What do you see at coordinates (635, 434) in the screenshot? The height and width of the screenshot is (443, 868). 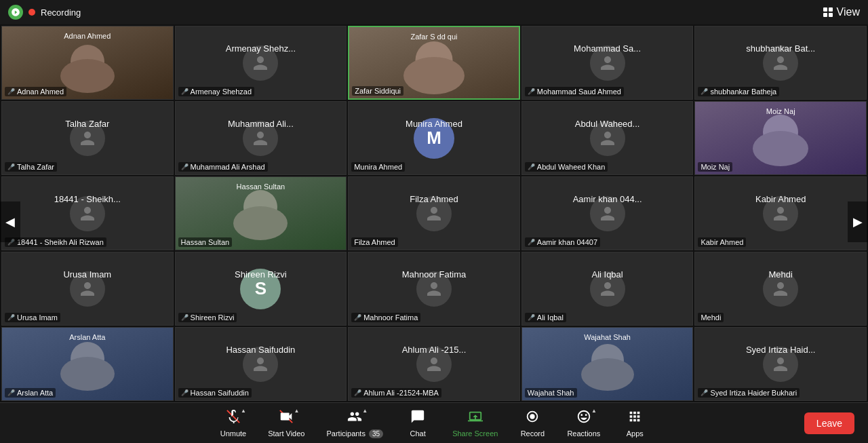 I see `apps-label: Apps` at bounding box center [635, 434].